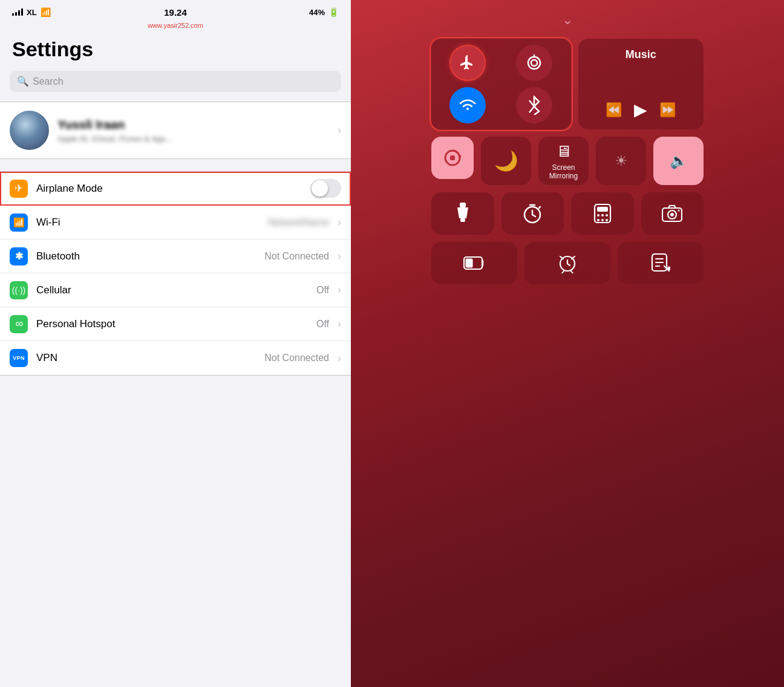 Image resolution: width=784 pixels, height=687 pixels. What do you see at coordinates (679, 161) in the screenshot?
I see `volume-button: 🔈` at bounding box center [679, 161].